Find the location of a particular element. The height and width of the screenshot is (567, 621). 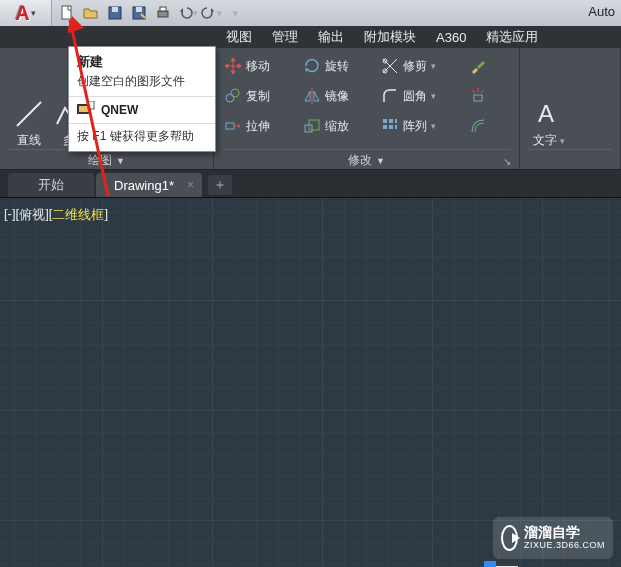

tooltip-command: QNEW is located at coordinates (120, 110).